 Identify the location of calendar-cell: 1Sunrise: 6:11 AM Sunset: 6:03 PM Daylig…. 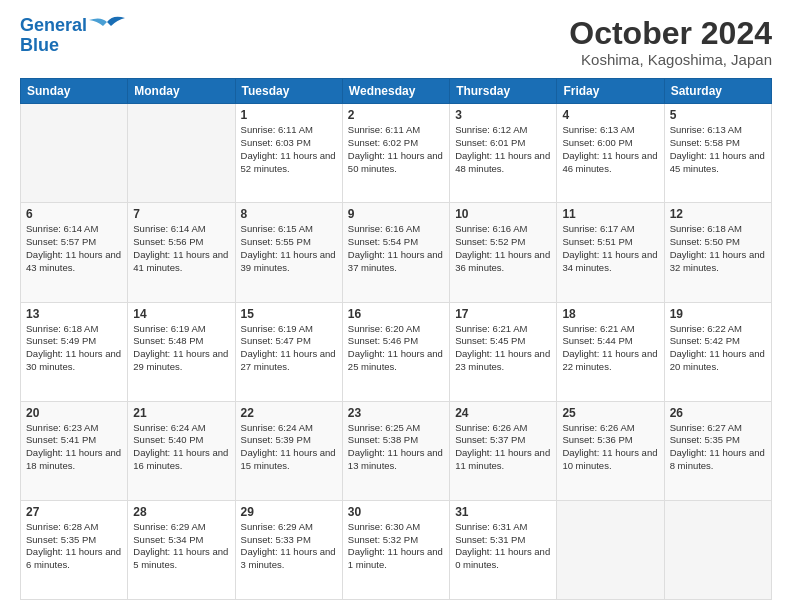
(288, 154).